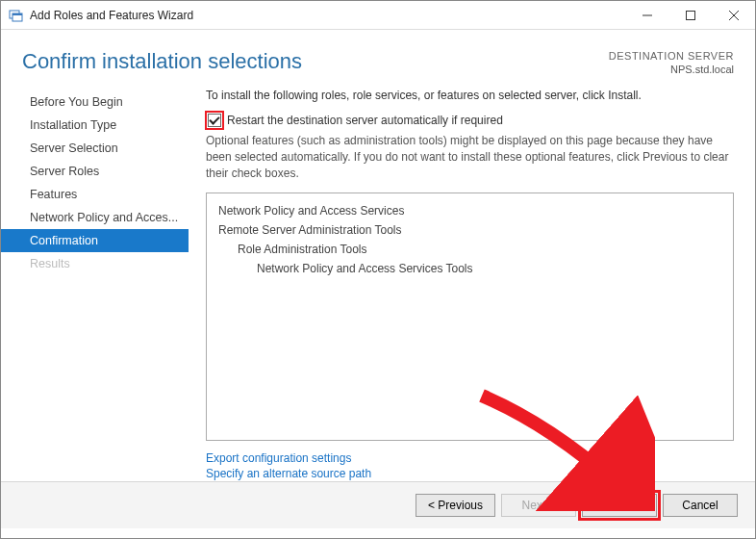  I want to click on window-title: Add Roles and Features Wizard, so click(327, 15).